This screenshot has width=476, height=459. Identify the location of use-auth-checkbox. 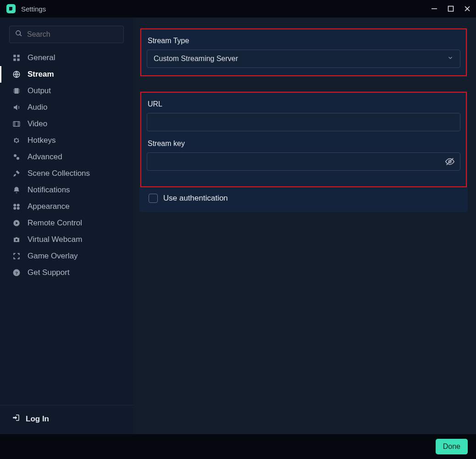
(153, 198).